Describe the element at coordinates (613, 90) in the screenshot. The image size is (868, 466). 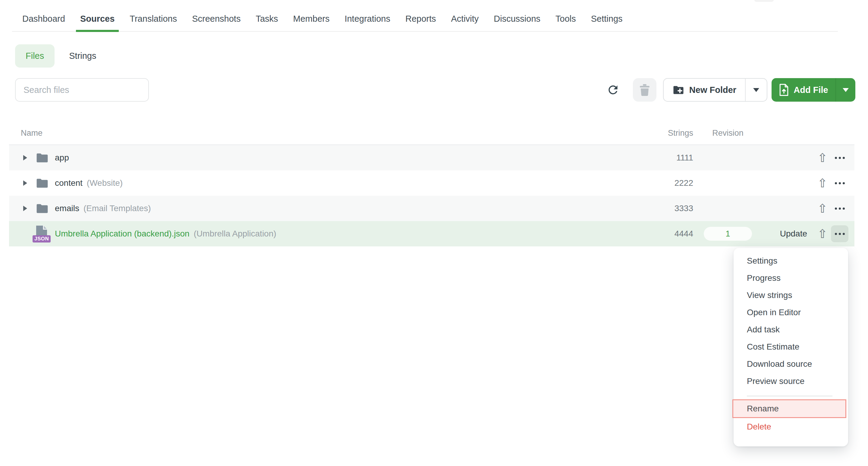
I see `refresh-icon` at that location.